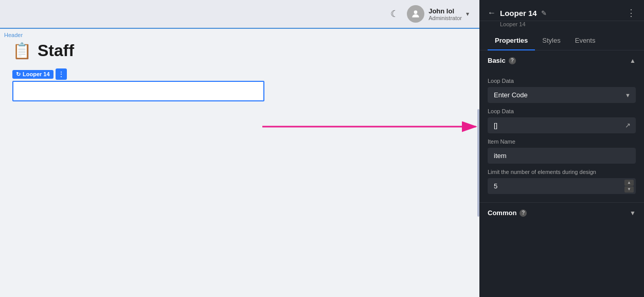 This screenshot has width=644, height=297. Describe the element at coordinates (445, 18) in the screenshot. I see `user-role: Administrator` at that location.